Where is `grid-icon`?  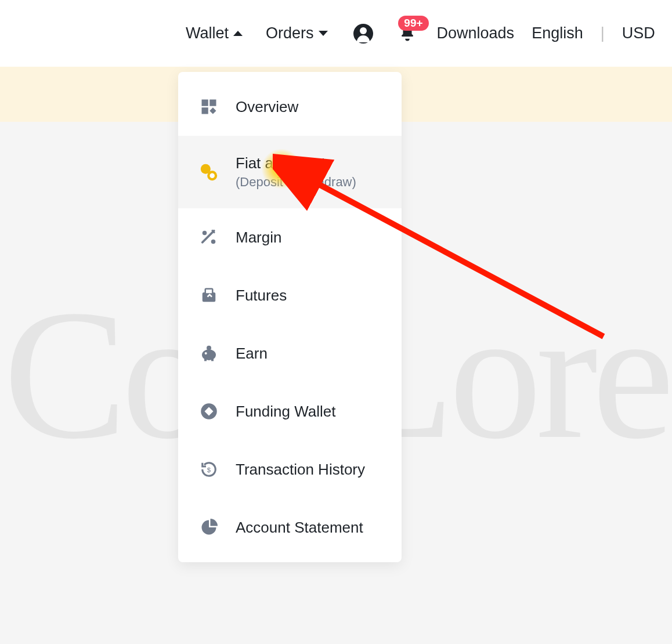 grid-icon is located at coordinates (209, 107).